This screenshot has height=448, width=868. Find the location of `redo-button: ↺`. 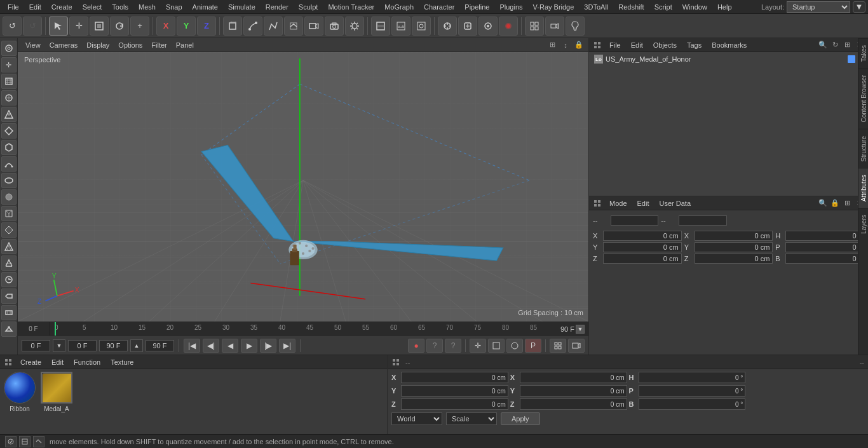

redo-button: ↺ is located at coordinates (32, 26).